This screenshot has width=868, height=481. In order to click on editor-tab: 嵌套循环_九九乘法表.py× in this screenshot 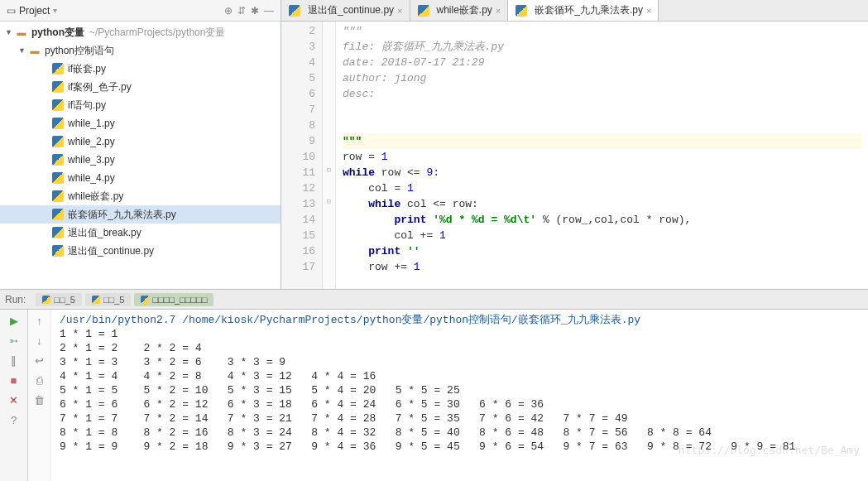, I will do `click(583, 10)`.